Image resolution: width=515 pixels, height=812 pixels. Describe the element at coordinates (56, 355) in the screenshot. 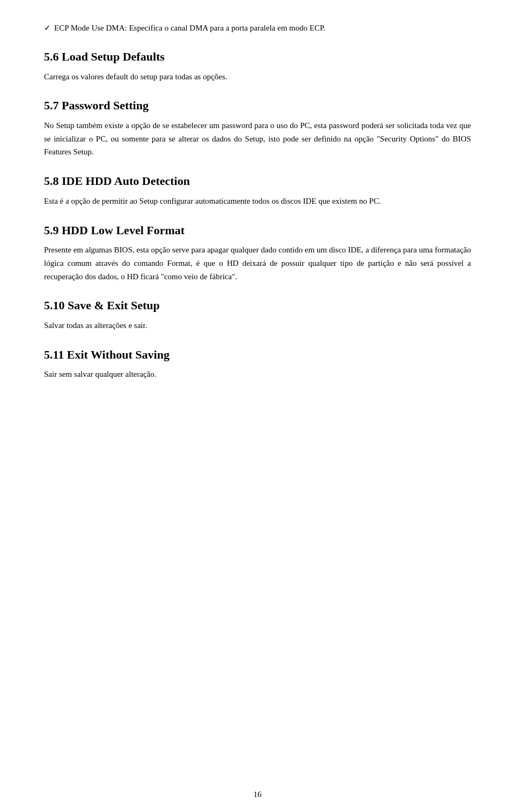

I see `section-number-5.11: 5.11` at that location.